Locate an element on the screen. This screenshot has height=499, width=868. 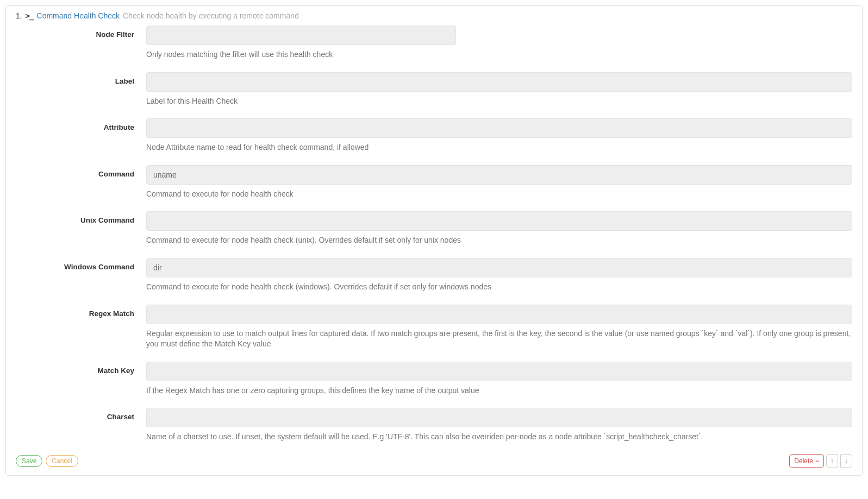
help-charset: Name of a charset to use. If unset, the … is located at coordinates (499, 437).